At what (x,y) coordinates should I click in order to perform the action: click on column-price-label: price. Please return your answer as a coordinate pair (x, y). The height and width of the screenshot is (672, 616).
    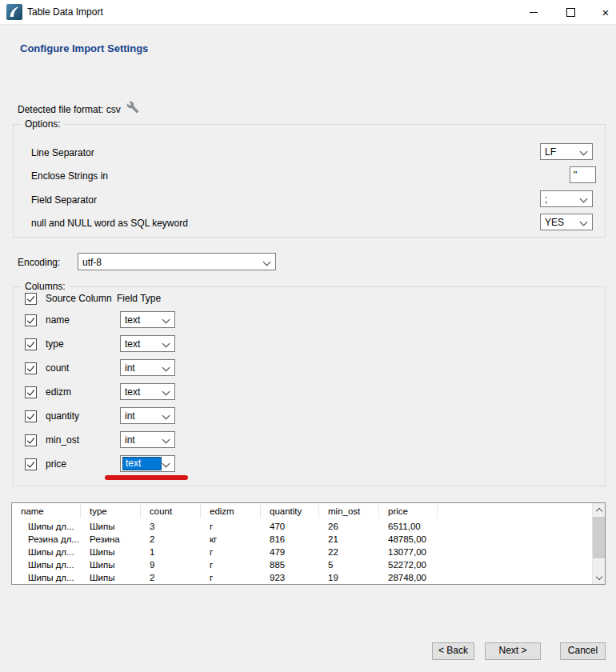
    Looking at the image, I should click on (56, 464).